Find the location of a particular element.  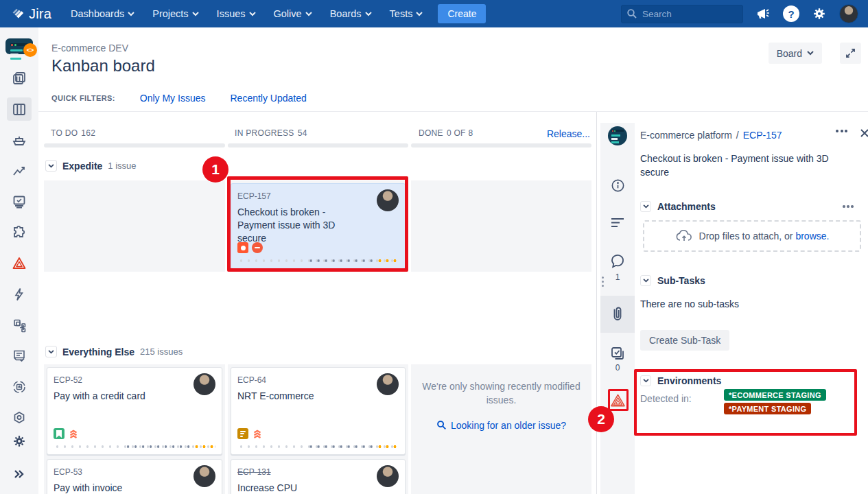

subtasks-icon is located at coordinates (618, 353).